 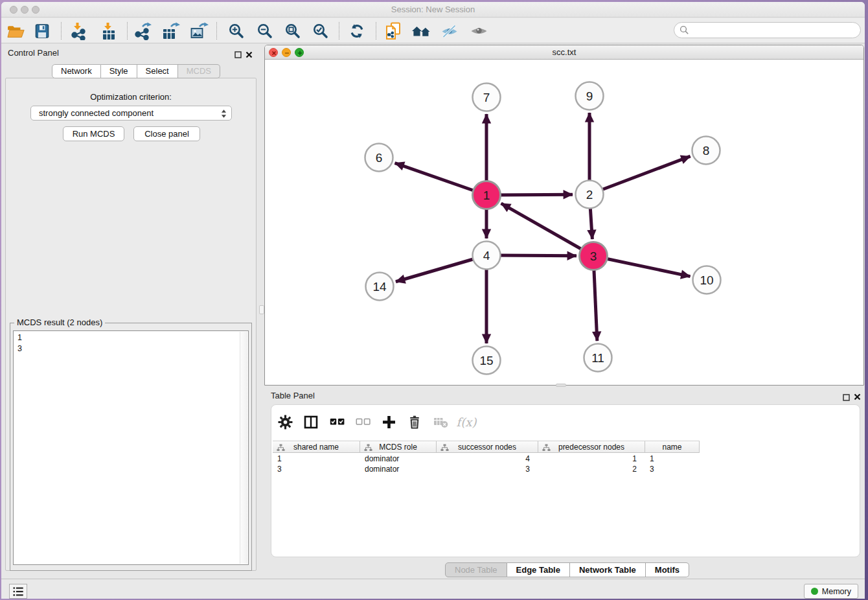 What do you see at coordinates (706, 280) in the screenshot?
I see `node-label-10: 10` at bounding box center [706, 280].